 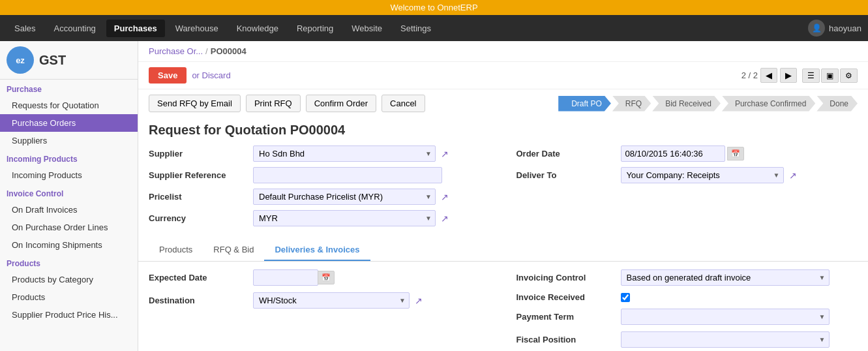 What do you see at coordinates (569, 317) in the screenshot?
I see `payment-term-label: Payment Term` at bounding box center [569, 317].